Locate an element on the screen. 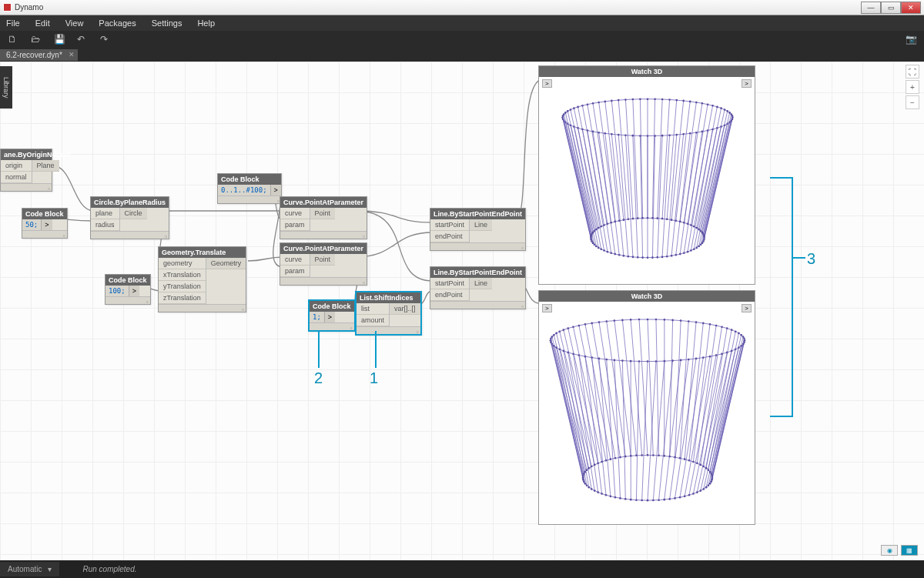 The height and width of the screenshot is (578, 924). port-radius: radius is located at coordinates (105, 225).